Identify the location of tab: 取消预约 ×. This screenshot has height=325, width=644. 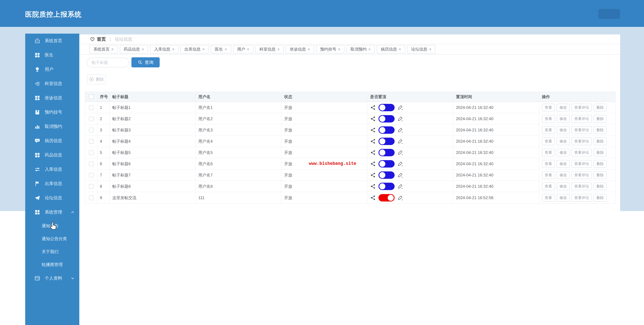
(360, 49).